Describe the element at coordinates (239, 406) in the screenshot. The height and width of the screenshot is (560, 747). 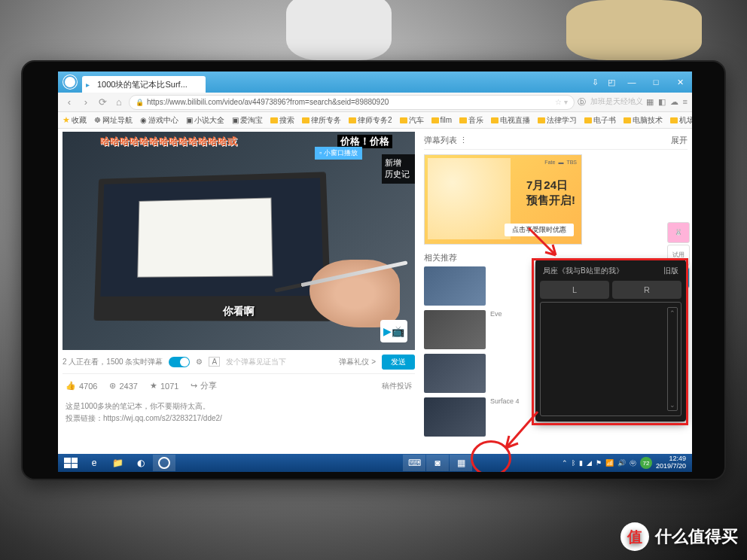
I see `desc-line: 这是1000多块的笔记本，你不要期待太高。` at that location.